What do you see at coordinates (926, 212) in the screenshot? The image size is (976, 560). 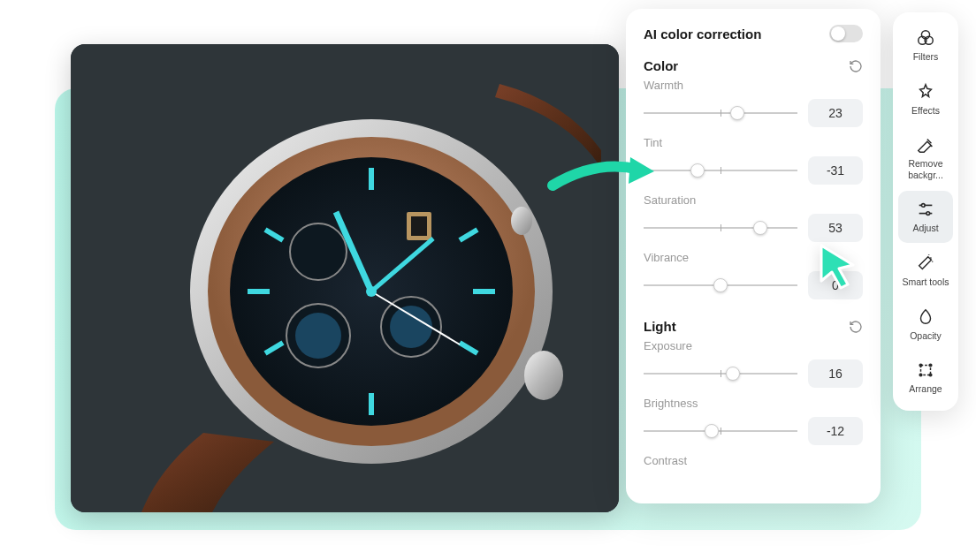 I see `tools-sidebar: Filters Effects Remove backgr... Adjust …` at bounding box center [926, 212].